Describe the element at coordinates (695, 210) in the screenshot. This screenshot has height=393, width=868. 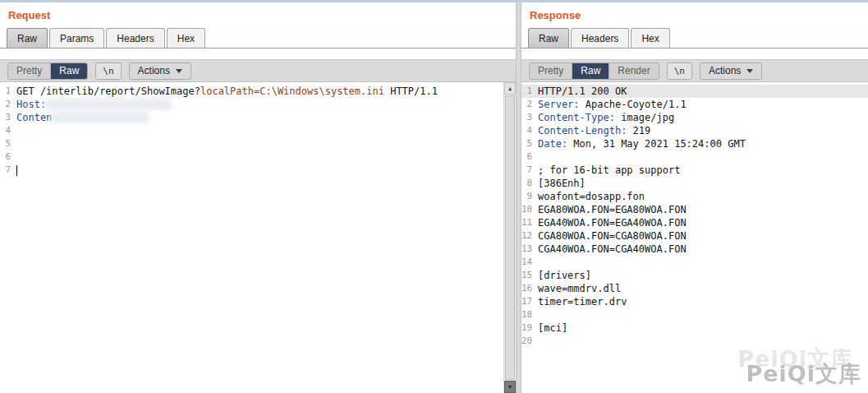
I see `code-line: 10EGA80WOA.FON=EGA80WOA.FON` at that location.